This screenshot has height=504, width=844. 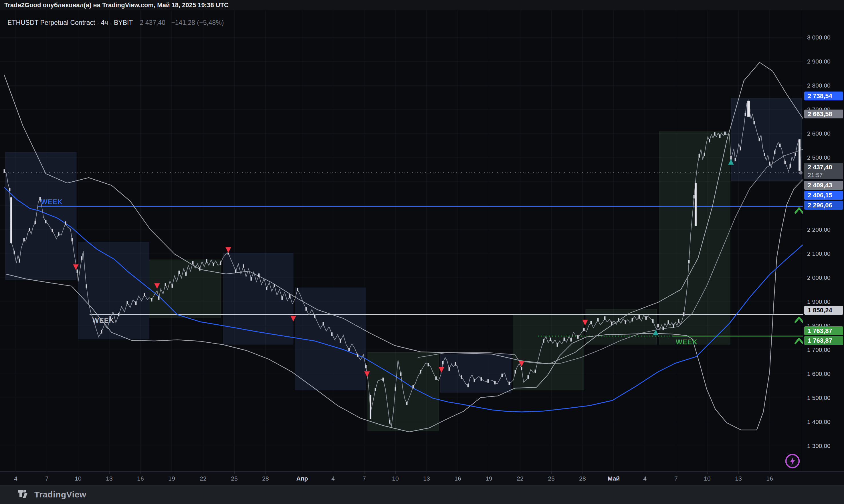 What do you see at coordinates (116, 23) in the screenshot?
I see `symbol-title: ETHUSDT Perpetual Contract · 4ч · BYBIT …` at bounding box center [116, 23].